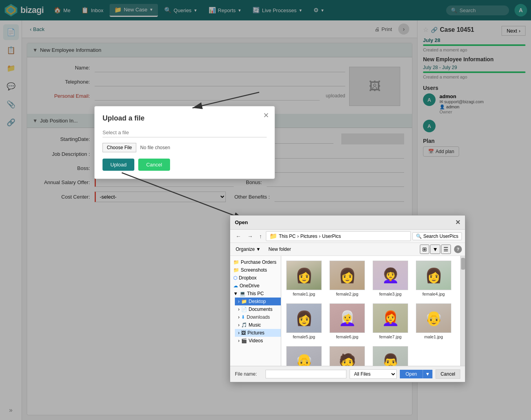 This screenshot has height=420, width=531. What do you see at coordinates (244, 341) in the screenshot?
I see `videos-folder-icon: 🎬` at bounding box center [244, 341].